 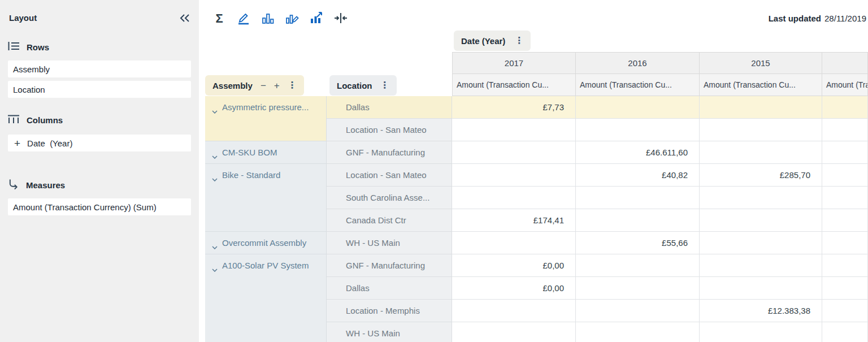 What do you see at coordinates (514, 63) in the screenshot?
I see `year-header-cell: 2017` at bounding box center [514, 63].